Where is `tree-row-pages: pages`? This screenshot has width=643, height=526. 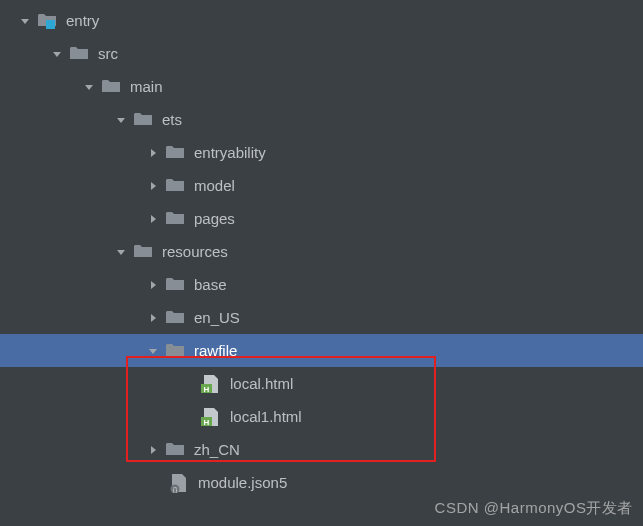
tree-row-pages: pages is located at coordinates (322, 218).